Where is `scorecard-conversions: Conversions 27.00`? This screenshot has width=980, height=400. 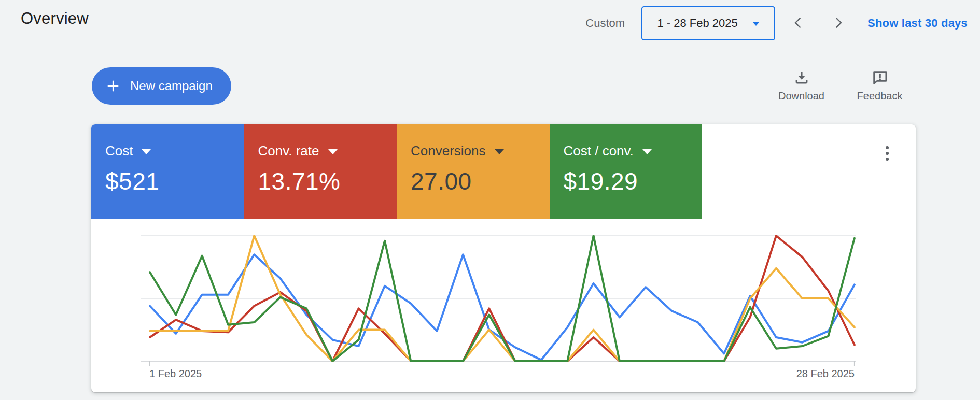
scorecard-conversions: Conversions 27.00 is located at coordinates (473, 172).